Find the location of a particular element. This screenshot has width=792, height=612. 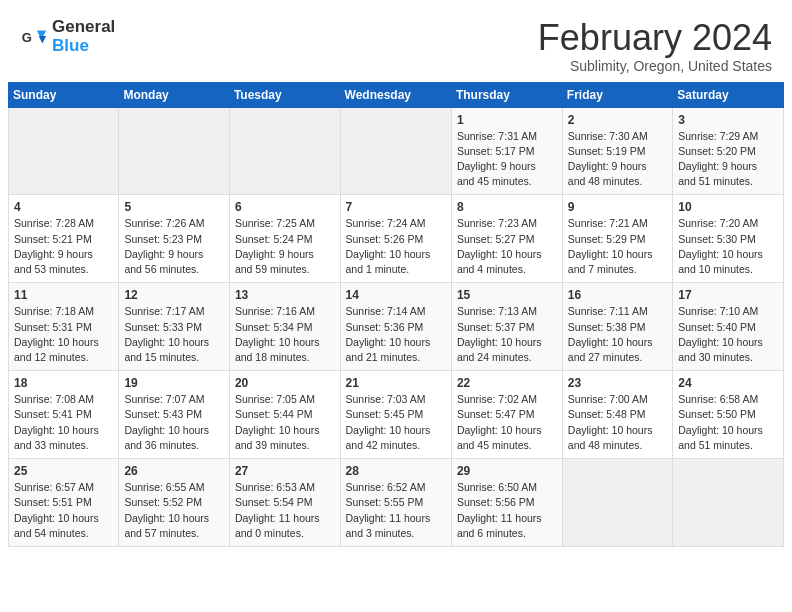

calendar-cell: 16Sunrise: 7:11 AMSunset: 5:38 PMDayligh… is located at coordinates (617, 327).